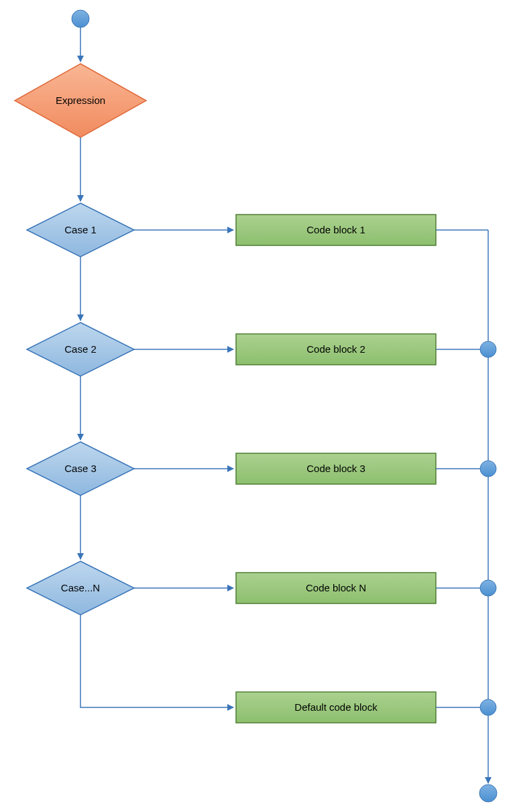 The height and width of the screenshot is (812, 515). What do you see at coordinates (80, 349) in the screenshot?
I see `case2-label: Case 2` at bounding box center [80, 349].